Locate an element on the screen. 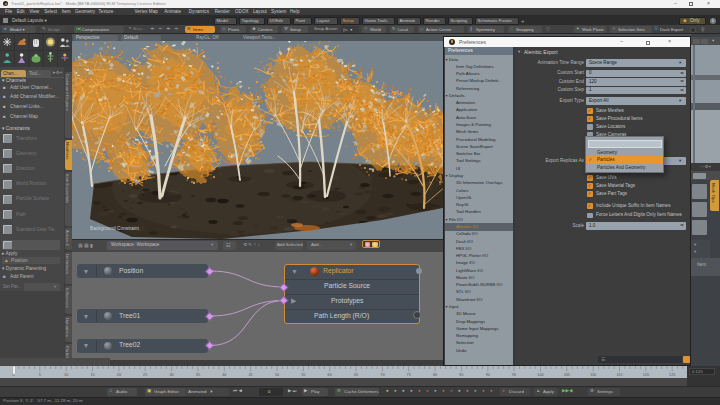 The width and height of the screenshot is (720, 405). svg-text: 95 is located at coordinates (514, 375).